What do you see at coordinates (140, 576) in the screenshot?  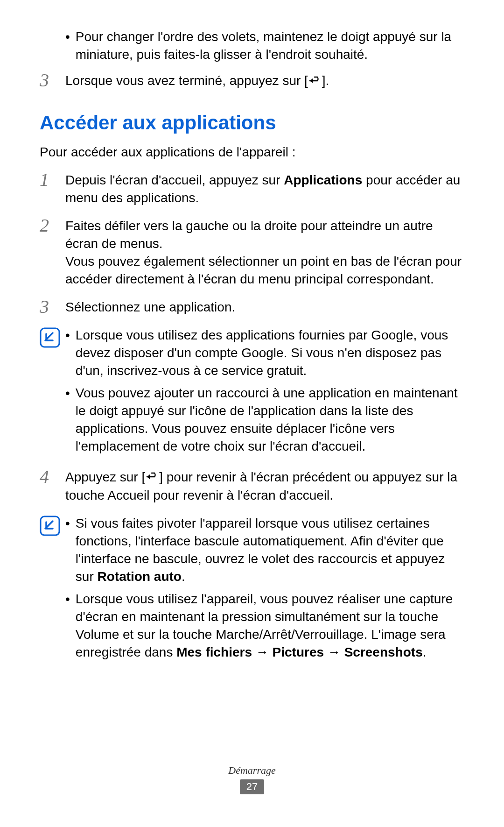 I see `bullet-text-bold: Rotation auto` at bounding box center [140, 576].